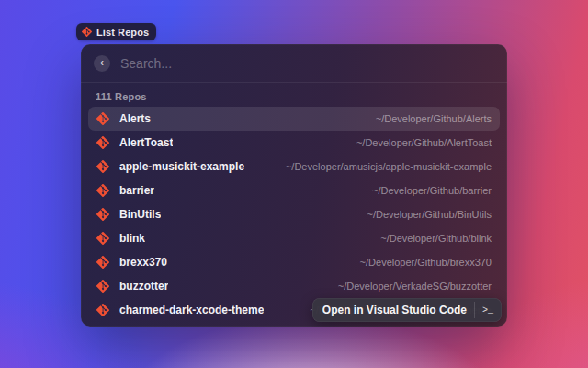 The image size is (588, 368). I want to click on repo-name: apple-musickit-example, so click(182, 167).